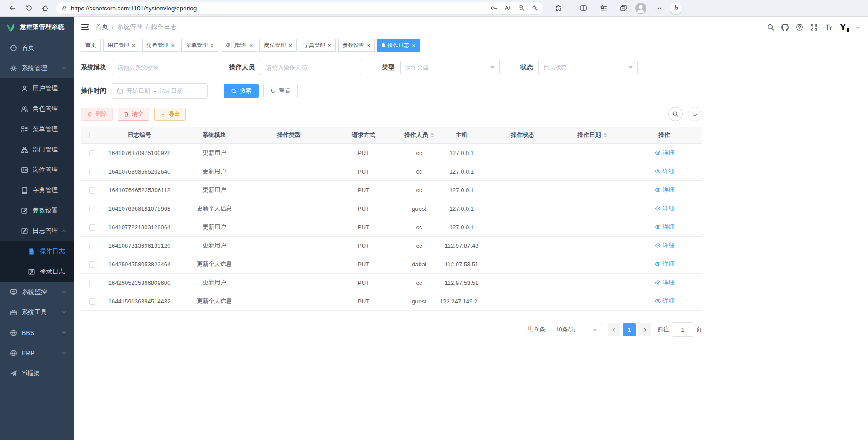 This screenshot has height=440, width=868. Describe the element at coordinates (161, 45) in the screenshot. I see `tab: 角色管理 ×` at that location.